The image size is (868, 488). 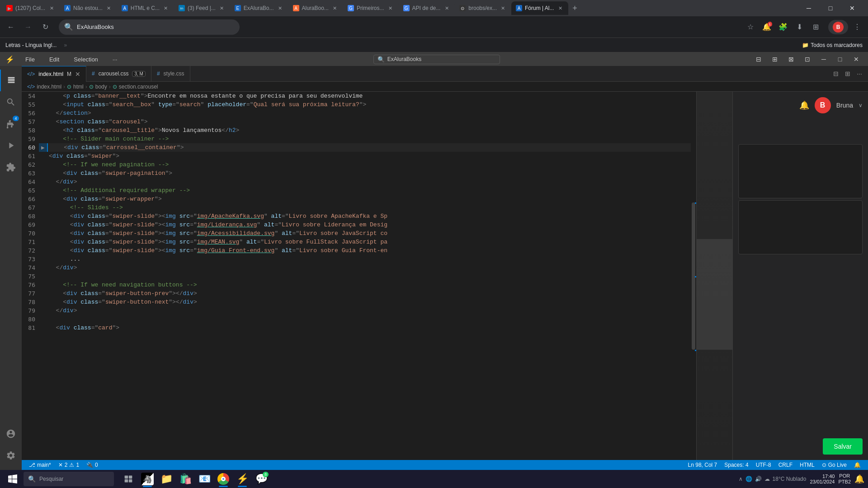 I want to click on fold-arrow-60: ▶, so click(x=43, y=147).